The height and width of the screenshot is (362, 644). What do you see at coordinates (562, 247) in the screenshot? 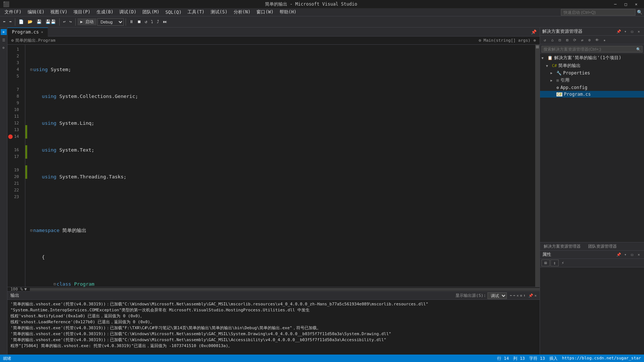
I see `se-tab-solution: 解决方案资源管理器` at bounding box center [562, 247].